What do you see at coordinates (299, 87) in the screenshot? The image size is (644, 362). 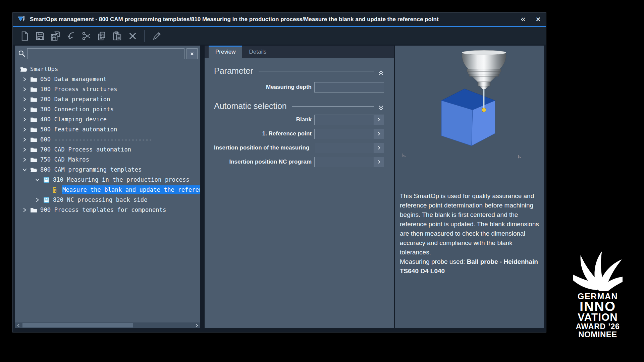 I see `measuring-depth-row: Measuring depth` at bounding box center [299, 87].